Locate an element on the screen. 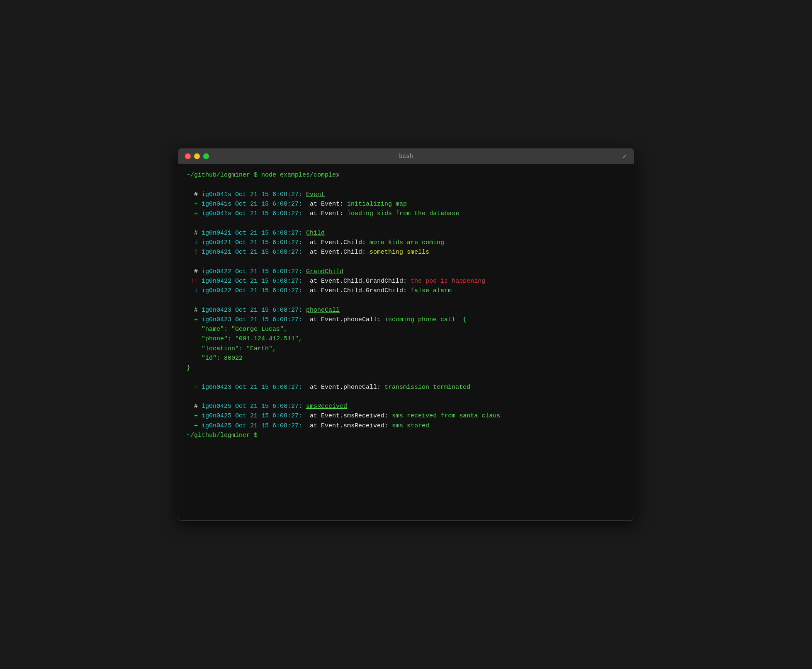 The width and height of the screenshot is (812, 669). prompt-line: ~/github/logminer $ node examples/comple… is located at coordinates (263, 175).